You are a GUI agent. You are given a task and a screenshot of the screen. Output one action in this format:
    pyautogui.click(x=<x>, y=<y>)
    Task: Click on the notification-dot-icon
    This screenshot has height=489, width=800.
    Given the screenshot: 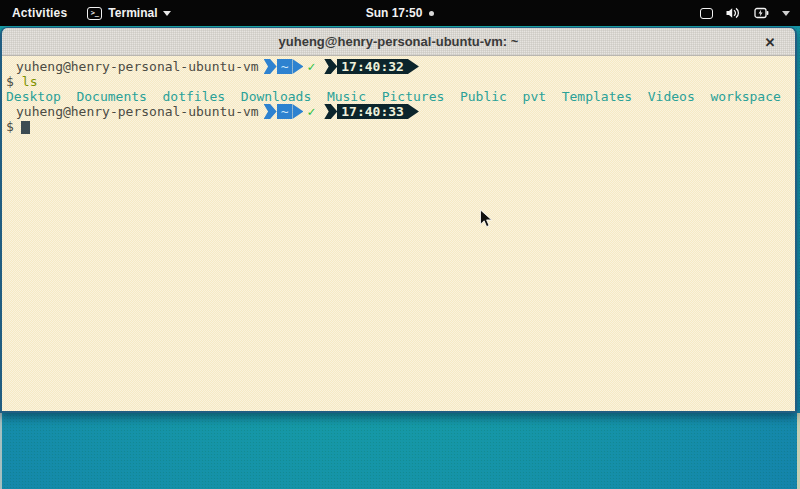 What is the action you would take?
    pyautogui.click(x=432, y=14)
    